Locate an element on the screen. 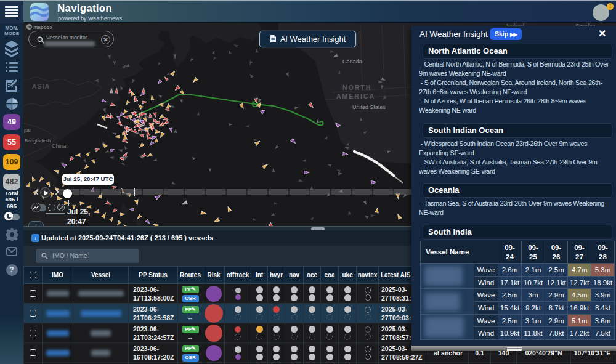 This screenshot has height=364, width=616. svg-text: AMERICA is located at coordinates (356, 96).